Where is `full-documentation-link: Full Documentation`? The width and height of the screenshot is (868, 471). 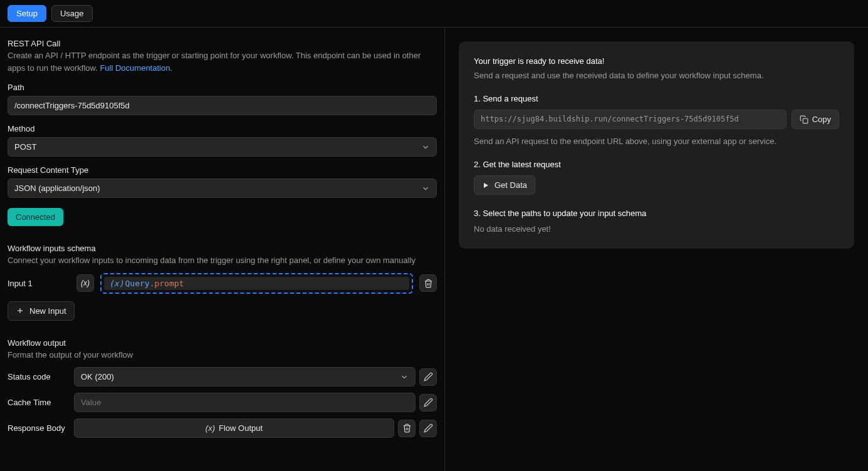 full-documentation-link: Full Documentation is located at coordinates (135, 68).